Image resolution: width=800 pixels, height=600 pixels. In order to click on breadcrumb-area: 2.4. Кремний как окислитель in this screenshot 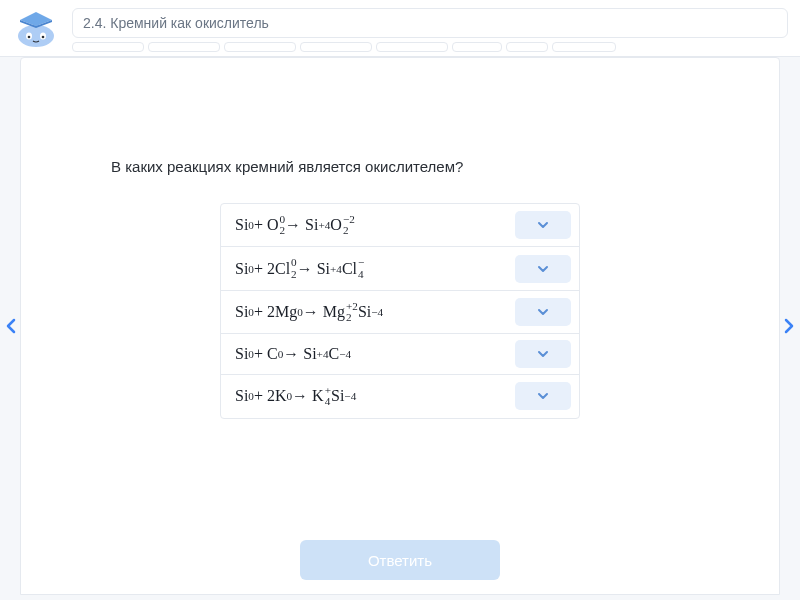, I will do `click(430, 30)`.